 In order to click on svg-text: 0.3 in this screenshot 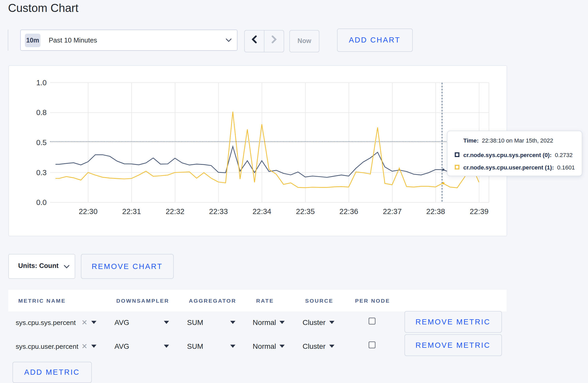, I will do `click(41, 172)`.